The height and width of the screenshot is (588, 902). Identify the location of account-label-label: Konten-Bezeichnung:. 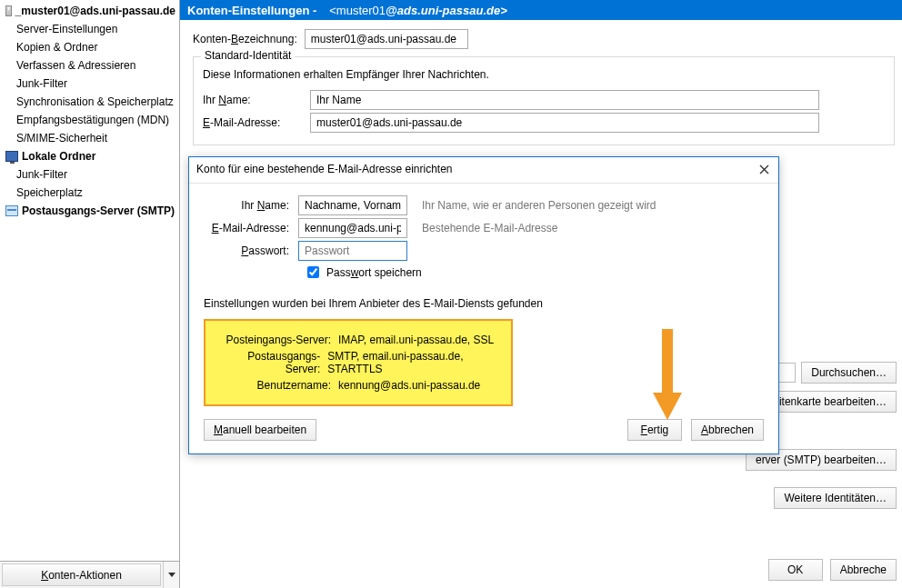
(246, 39).